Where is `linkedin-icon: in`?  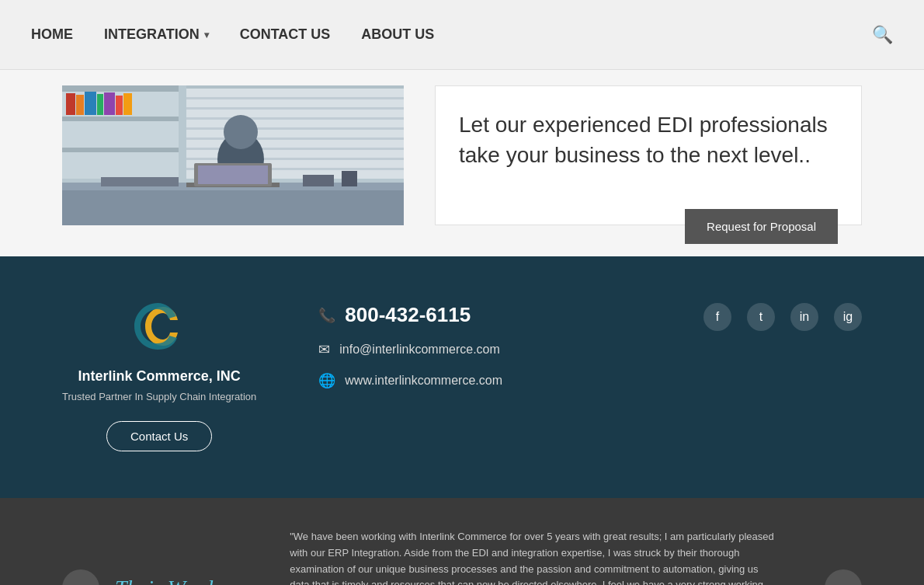
linkedin-icon: in is located at coordinates (804, 317).